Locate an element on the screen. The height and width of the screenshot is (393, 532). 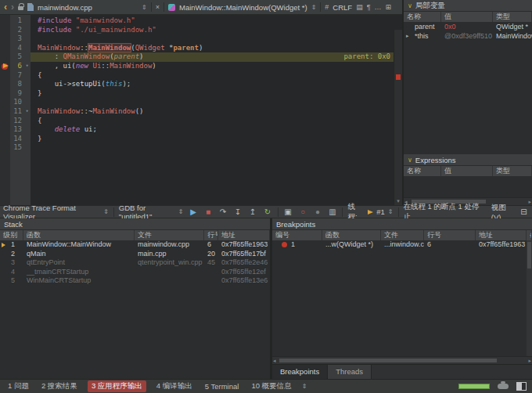
stack-frame-row: 2qMainmain.cpp200x7ff65ffe17bf is located at coordinates (135, 254).